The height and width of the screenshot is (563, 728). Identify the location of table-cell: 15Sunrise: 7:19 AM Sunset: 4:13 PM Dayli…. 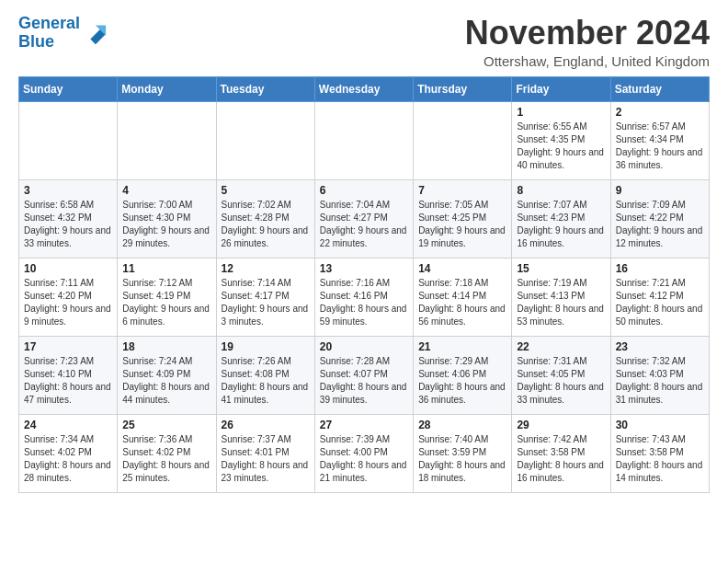
(561, 296).